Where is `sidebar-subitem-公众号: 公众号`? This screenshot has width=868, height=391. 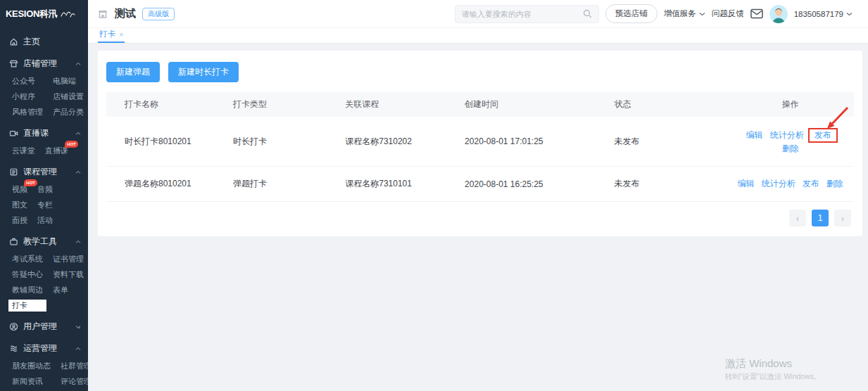
sidebar-subitem-公众号: 公众号 is located at coordinates (27, 82).